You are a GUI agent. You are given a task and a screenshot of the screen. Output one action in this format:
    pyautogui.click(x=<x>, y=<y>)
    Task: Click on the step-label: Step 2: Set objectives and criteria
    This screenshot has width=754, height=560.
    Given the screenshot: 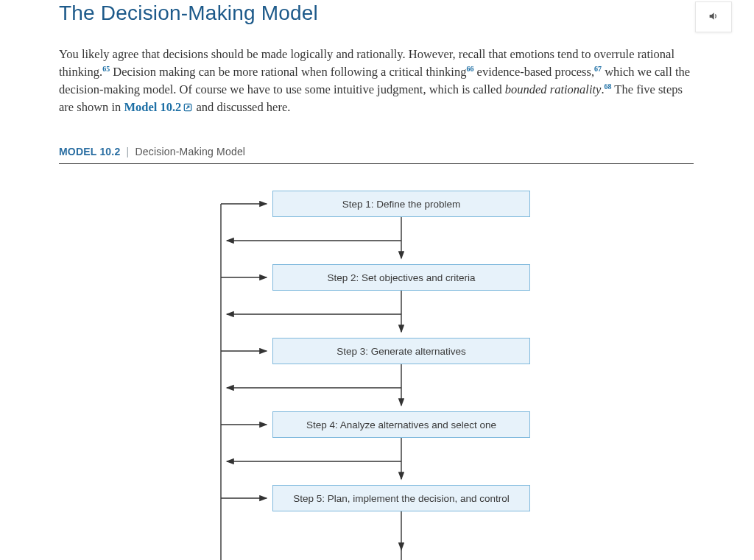 What is the action you would take?
    pyautogui.click(x=401, y=278)
    